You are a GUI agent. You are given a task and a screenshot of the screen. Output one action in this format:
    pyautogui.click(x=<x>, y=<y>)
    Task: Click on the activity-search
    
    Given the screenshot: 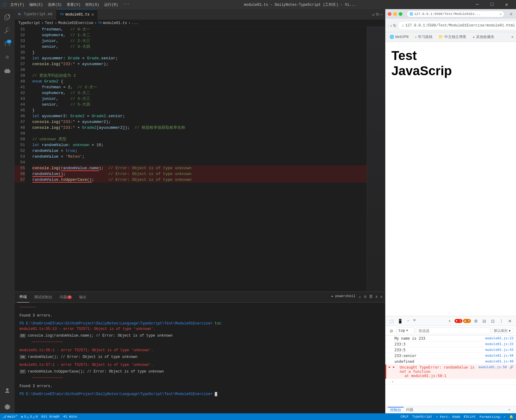 What is the action you would take?
    pyautogui.click(x=7, y=30)
    